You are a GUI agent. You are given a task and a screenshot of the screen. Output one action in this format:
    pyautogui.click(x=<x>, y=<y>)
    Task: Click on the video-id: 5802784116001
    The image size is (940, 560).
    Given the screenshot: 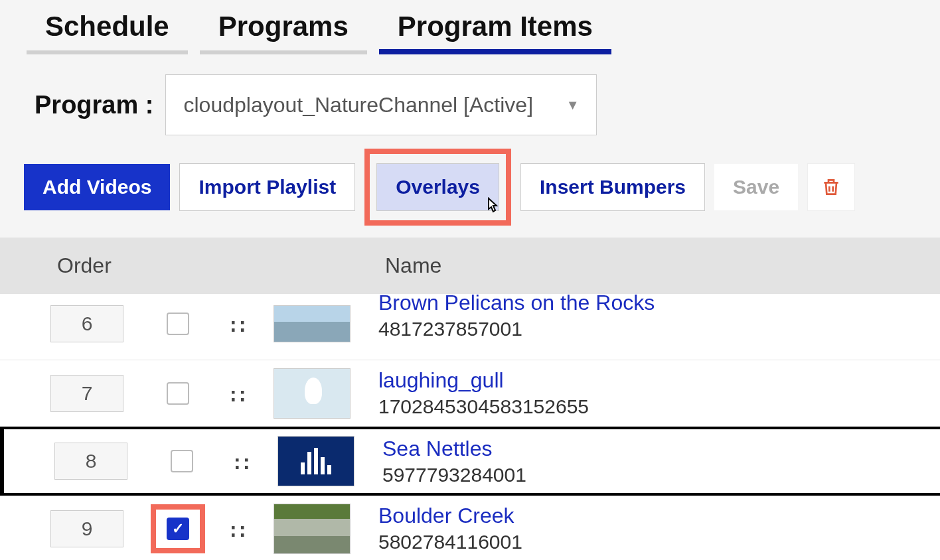 What is the action you would take?
    pyautogui.click(x=450, y=542)
    